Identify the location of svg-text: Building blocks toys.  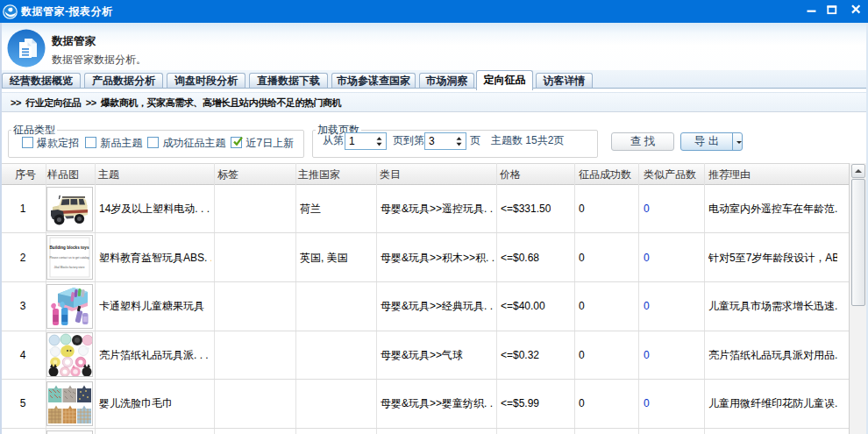
(70, 247).